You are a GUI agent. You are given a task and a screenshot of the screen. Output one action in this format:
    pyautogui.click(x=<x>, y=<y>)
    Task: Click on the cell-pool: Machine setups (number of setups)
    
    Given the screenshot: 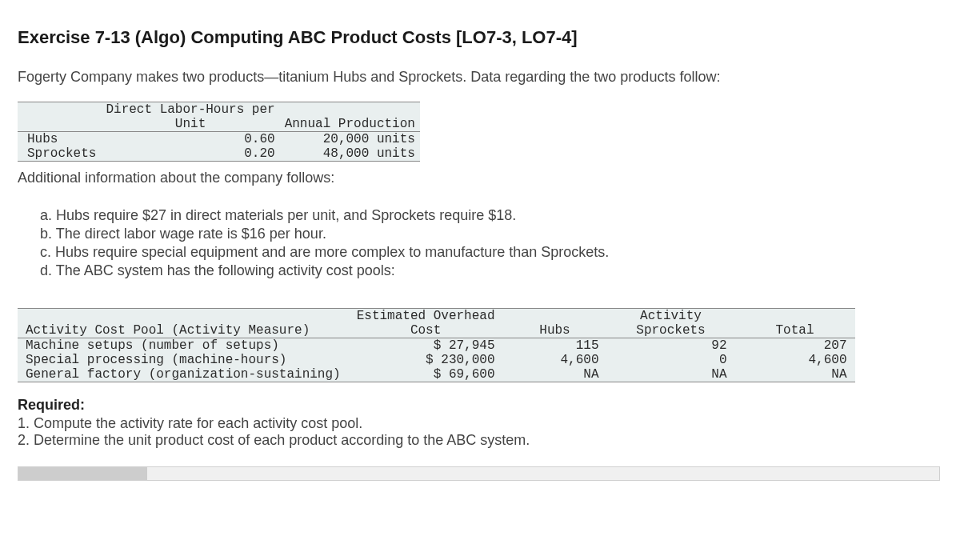 What is the action you would take?
    pyautogui.click(x=183, y=346)
    